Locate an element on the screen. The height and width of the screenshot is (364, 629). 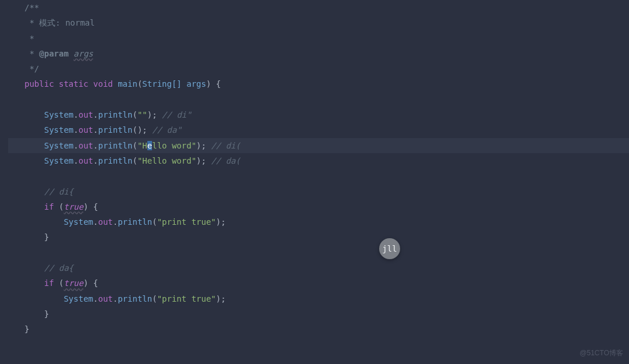
code-line: * is located at coordinates (319, 38).